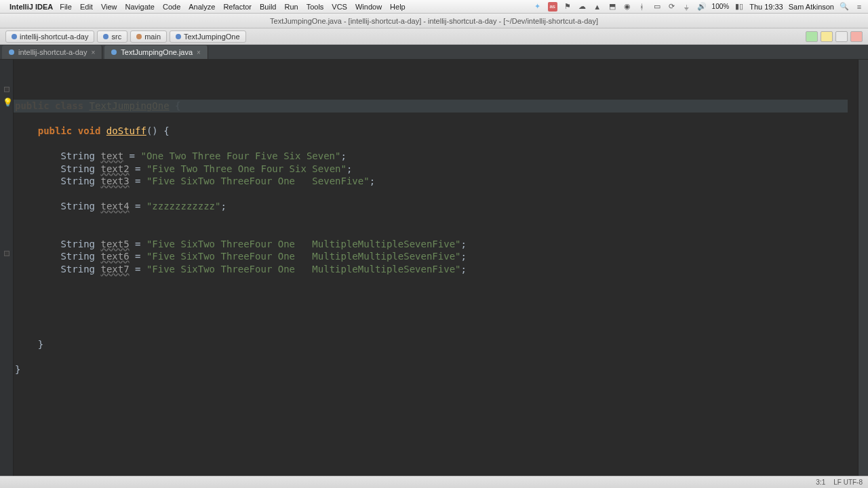 This screenshot has height=488, width=868. Describe the element at coordinates (115, 244) in the screenshot. I see `variable: text5` at that location.